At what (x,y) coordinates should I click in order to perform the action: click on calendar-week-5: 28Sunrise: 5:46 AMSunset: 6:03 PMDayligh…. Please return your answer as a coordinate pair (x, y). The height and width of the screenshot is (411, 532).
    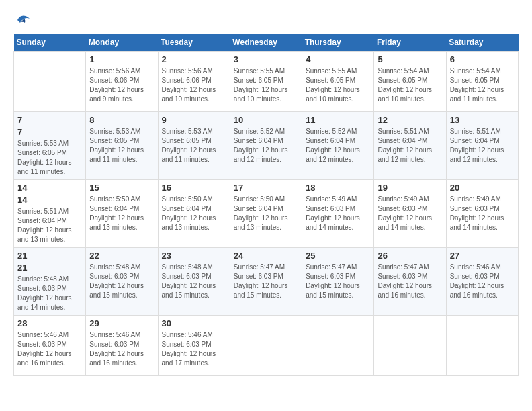
    Looking at the image, I should click on (266, 346).